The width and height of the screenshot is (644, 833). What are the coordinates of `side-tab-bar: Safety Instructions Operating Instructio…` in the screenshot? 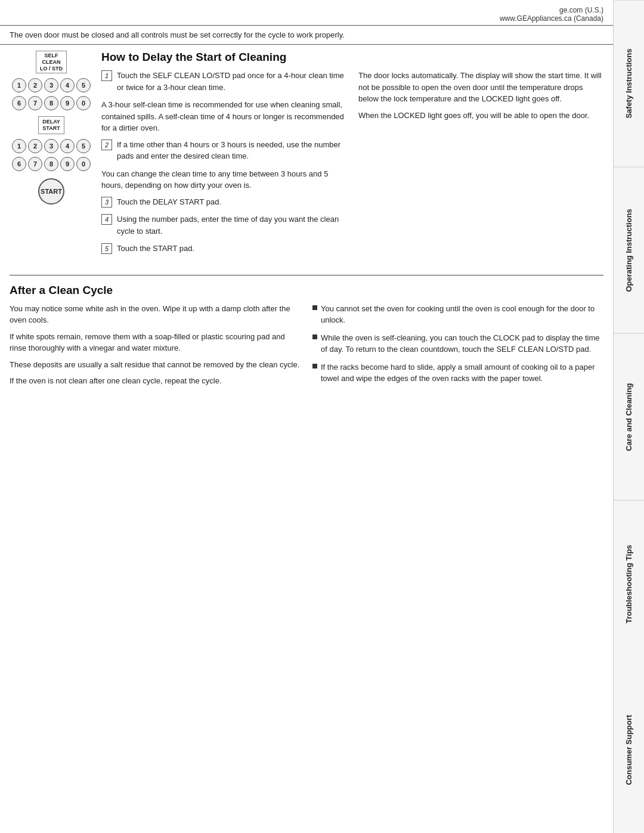 It's located at (628, 416).